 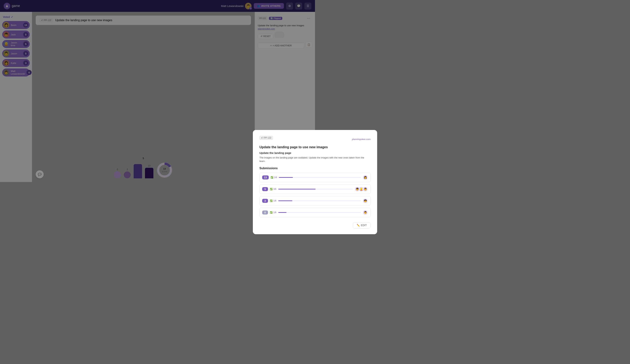 I want to click on submission-progress-bar, so click(x=286, y=177).